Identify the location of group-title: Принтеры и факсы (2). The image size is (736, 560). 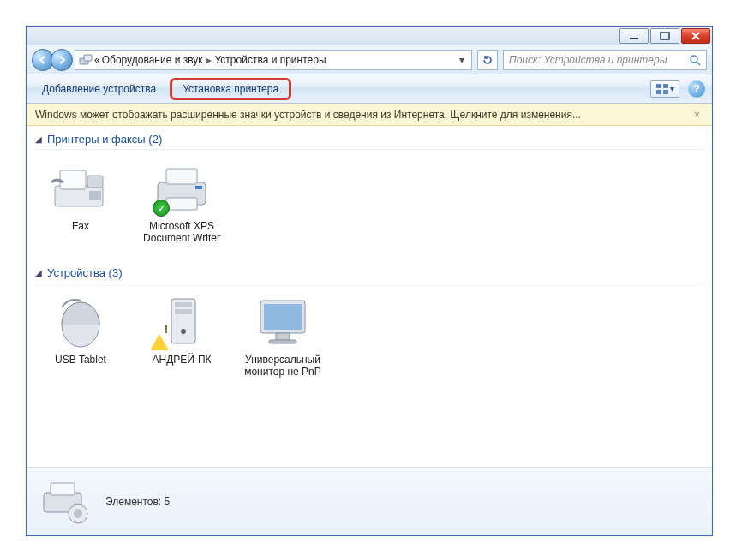
(105, 139).